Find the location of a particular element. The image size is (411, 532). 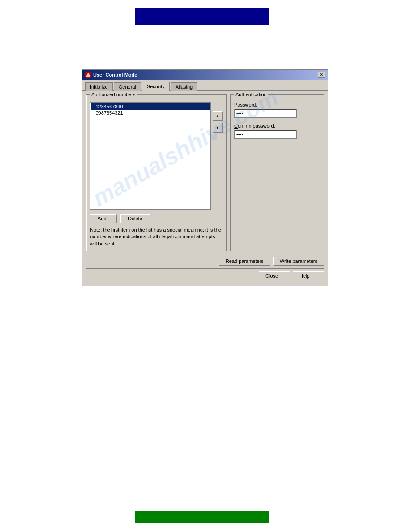

bottom-bar is located at coordinates (202, 517).